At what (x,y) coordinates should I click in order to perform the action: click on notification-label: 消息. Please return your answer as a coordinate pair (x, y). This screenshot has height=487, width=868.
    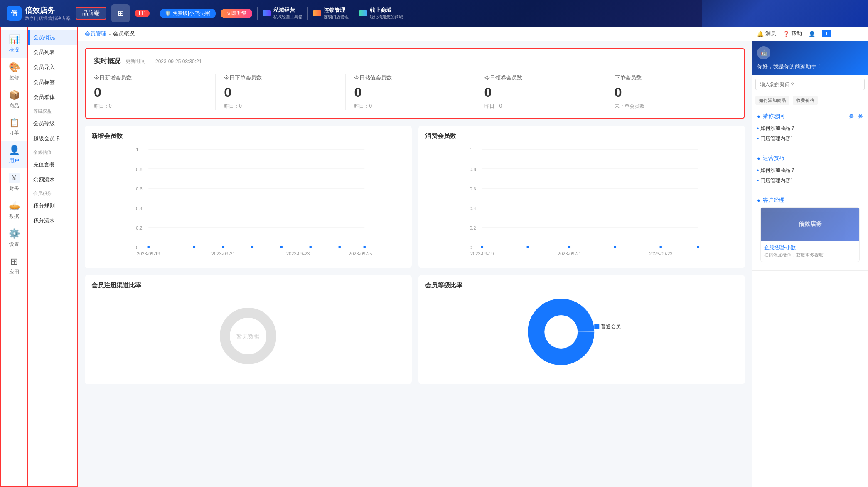
    Looking at the image, I should click on (771, 34).